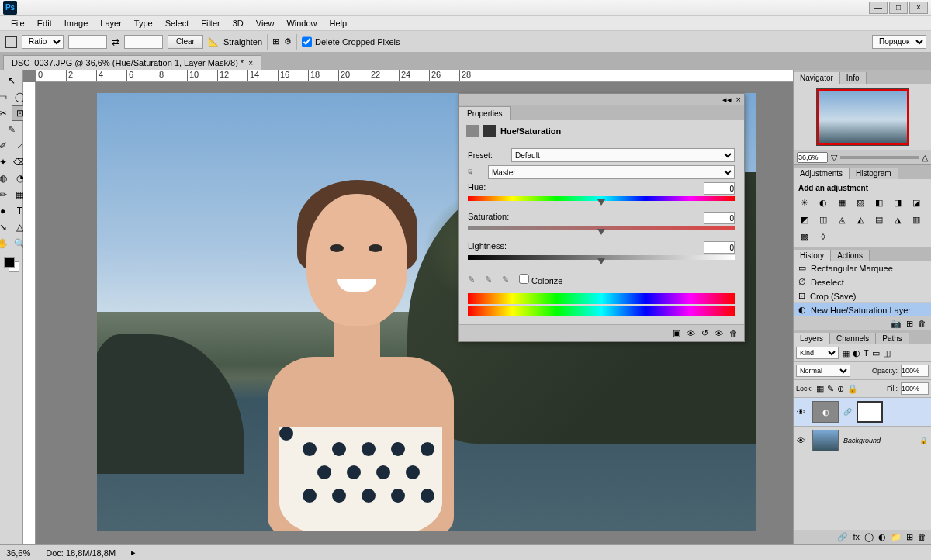 Image resolution: width=931 pixels, height=560 pixels. Describe the element at coordinates (12, 81) in the screenshot. I see `move-tool: ↖` at that location.